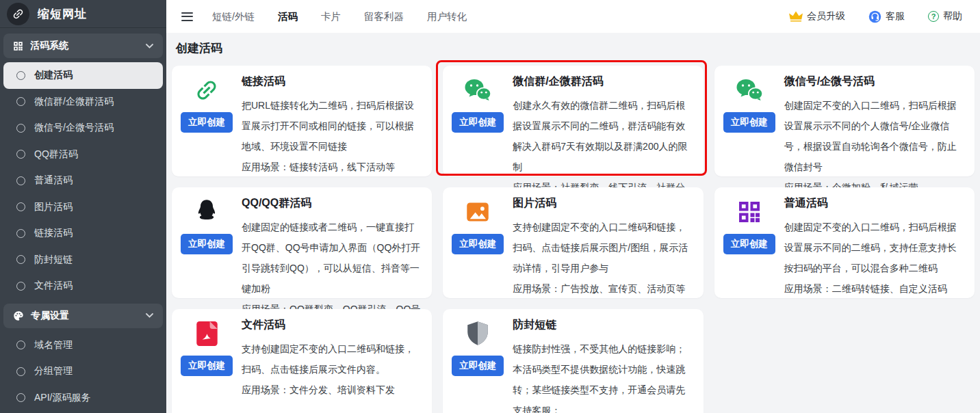 Image resolution: width=980 pixels, height=413 pixels. I want to click on tab-short-link: 短链/外链, so click(233, 16).